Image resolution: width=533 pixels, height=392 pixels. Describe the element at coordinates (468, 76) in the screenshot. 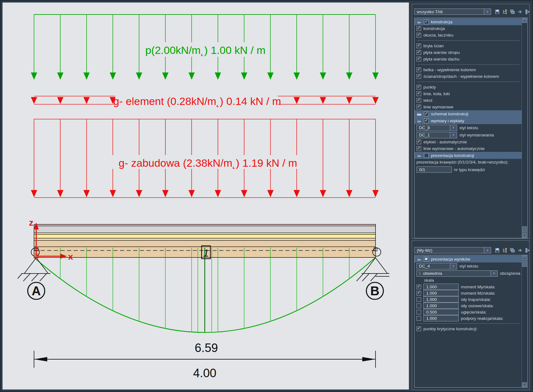

I see `list-row-check: ściana/strop/dach - wypełnienie kolorem` at that location.